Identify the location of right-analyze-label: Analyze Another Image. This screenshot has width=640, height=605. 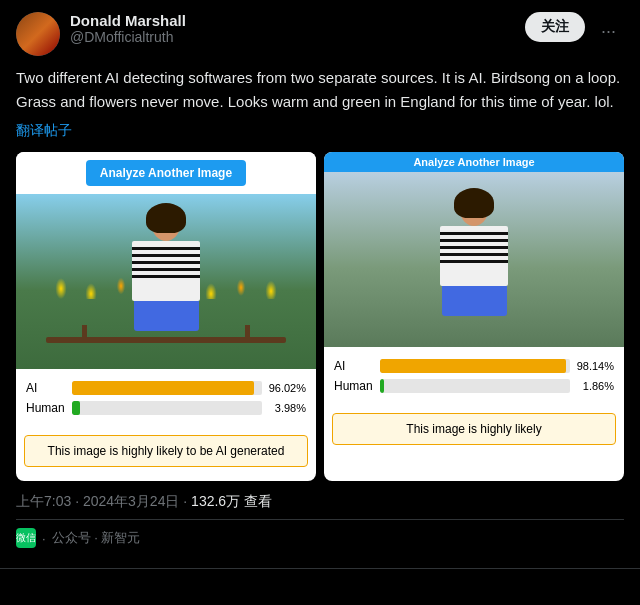
(474, 162).